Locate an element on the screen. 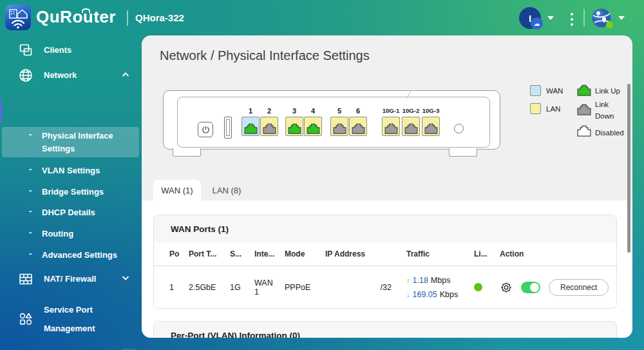  router-foot-left is located at coordinates (187, 152).